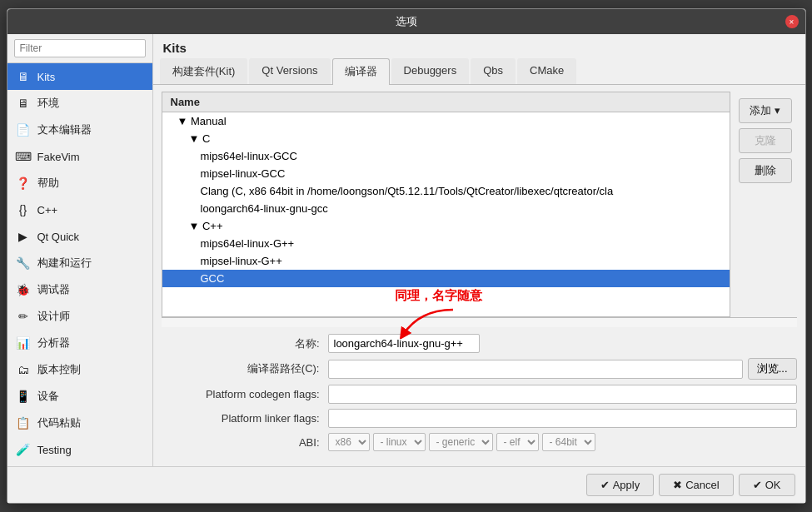 Image resolution: width=812 pixels, height=512 pixels. What do you see at coordinates (48, 183) in the screenshot?
I see `sidebar-item-label-help: 帮助` at bounding box center [48, 183].